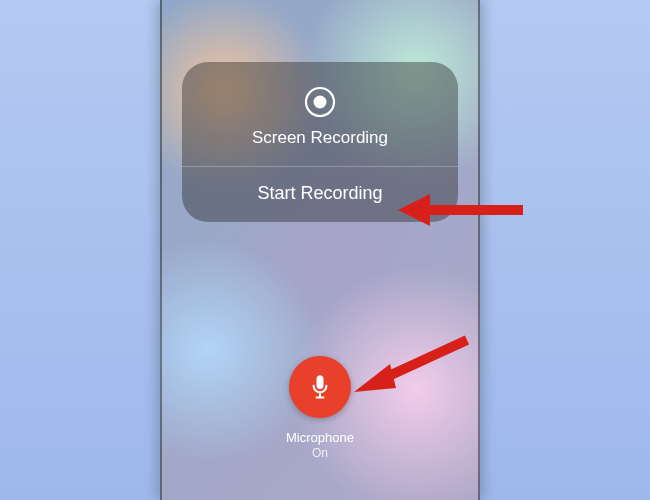  What do you see at coordinates (320, 194) in the screenshot?
I see `start-recording-button: Start Recording` at bounding box center [320, 194].